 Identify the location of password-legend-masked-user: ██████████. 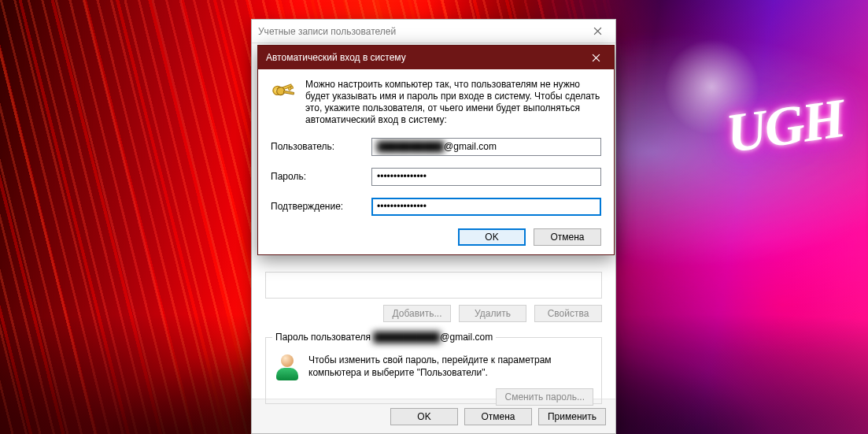
(406, 337).